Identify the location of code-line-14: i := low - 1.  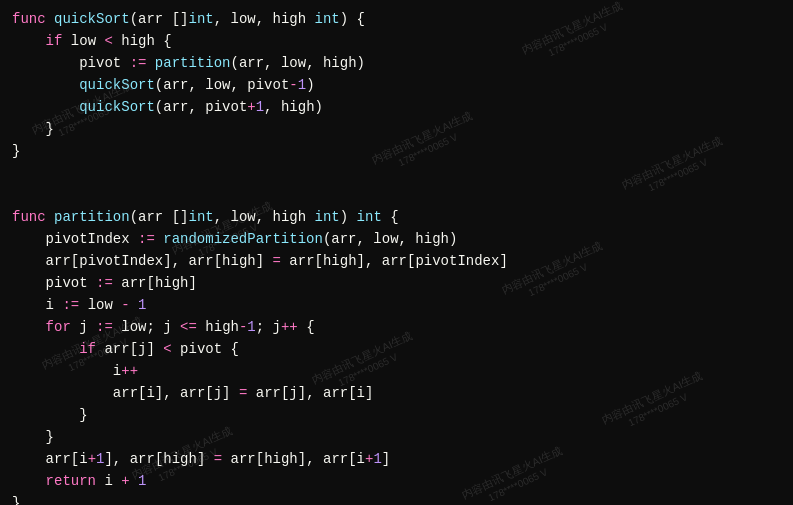
(396, 305).